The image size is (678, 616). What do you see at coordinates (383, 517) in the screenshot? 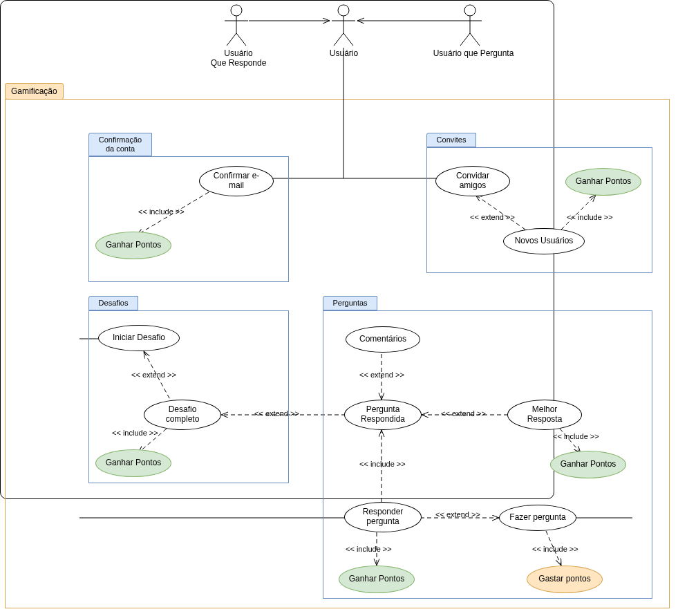
I see `usecase-answer-question: Responder pergunta` at bounding box center [383, 517].